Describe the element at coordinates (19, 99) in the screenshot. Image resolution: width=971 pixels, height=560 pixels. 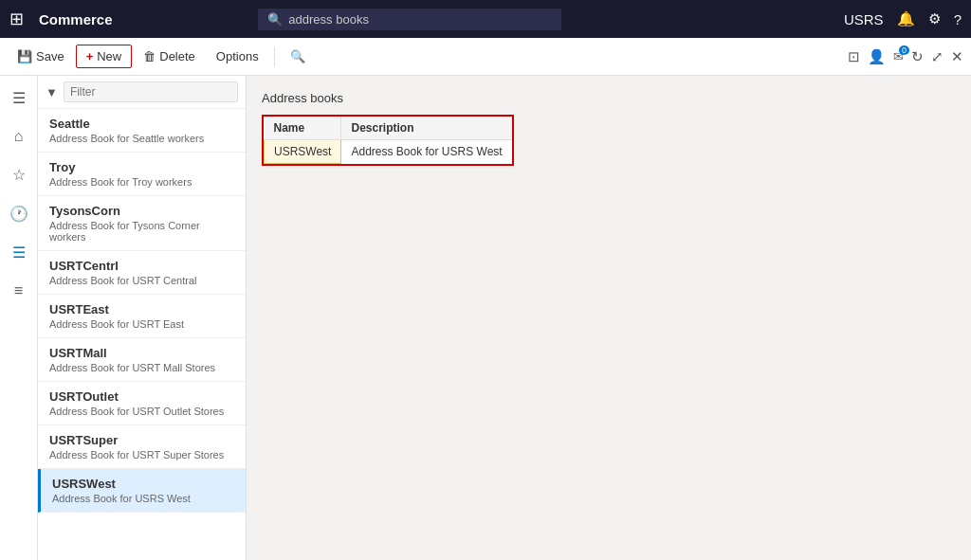
I see `nav-menu-icon: ☰` at that location.